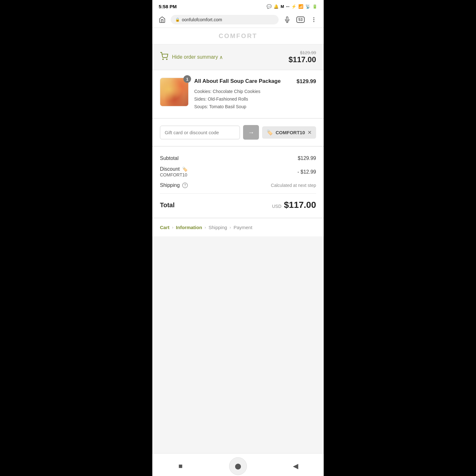  Describe the element at coordinates (225, 20) in the screenshot. I see `url-bar: 🔒 oonfulofcomfort.com` at that location.